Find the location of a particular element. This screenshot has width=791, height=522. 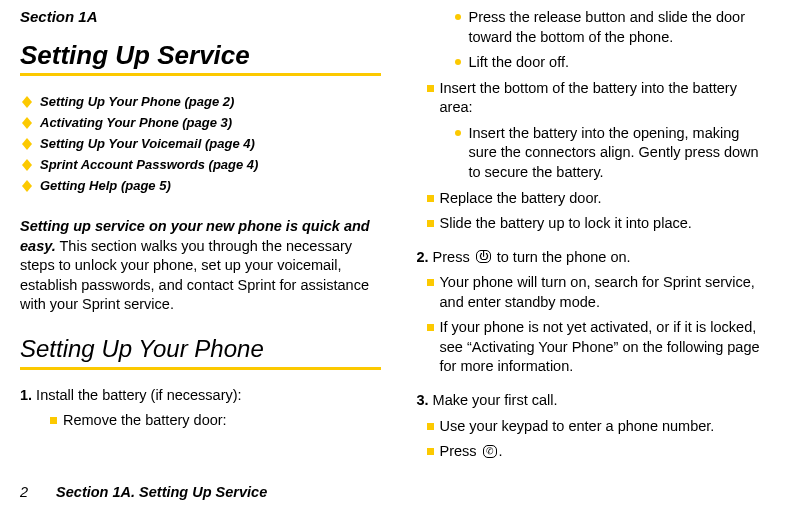

title-underline is located at coordinates (200, 74).